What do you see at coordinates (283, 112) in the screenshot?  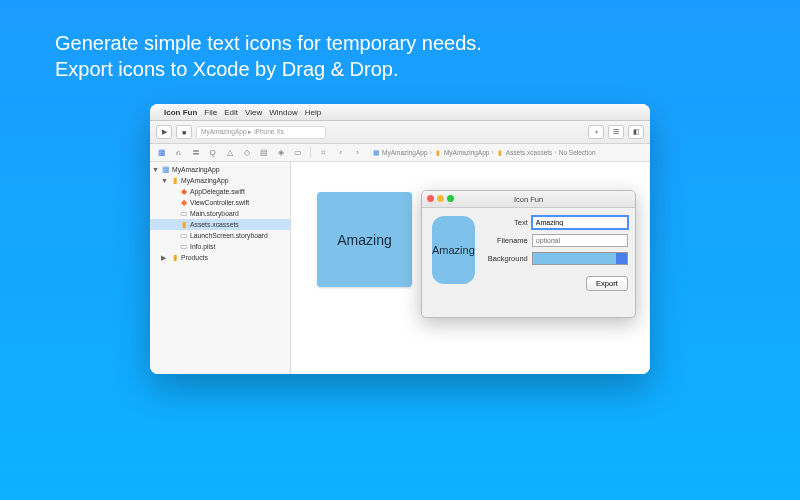 I see `menu-window: Window` at bounding box center [283, 112].